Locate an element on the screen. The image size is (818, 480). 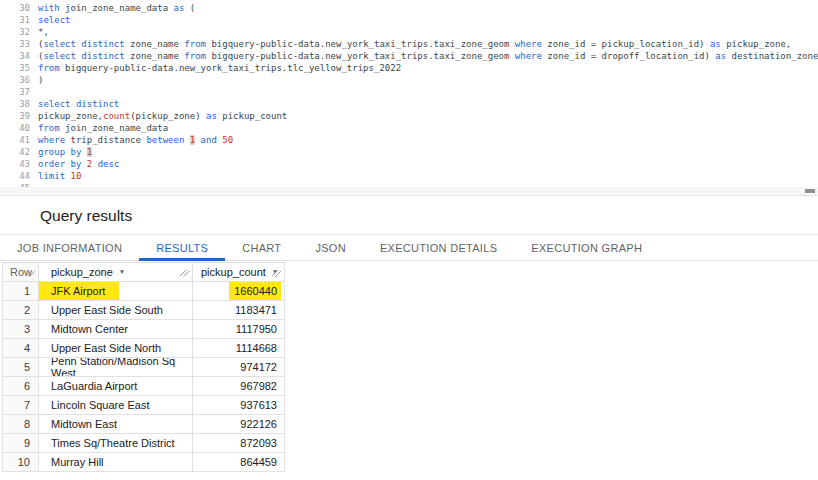
pickup-zone-cell: JFK Airport is located at coordinates (116, 291).